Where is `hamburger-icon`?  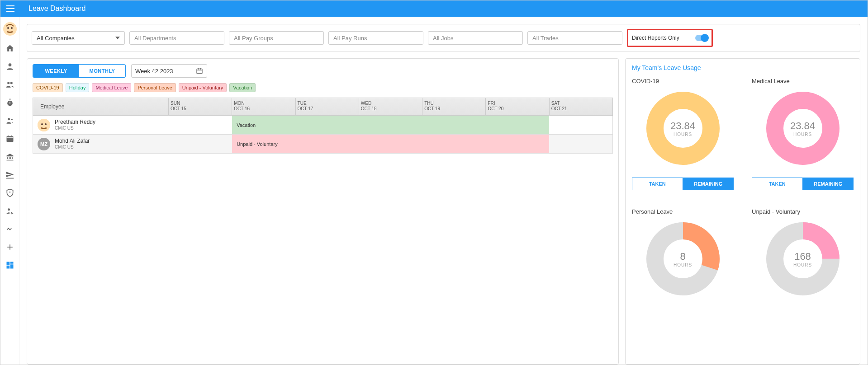 hamburger-icon is located at coordinates (10, 9).